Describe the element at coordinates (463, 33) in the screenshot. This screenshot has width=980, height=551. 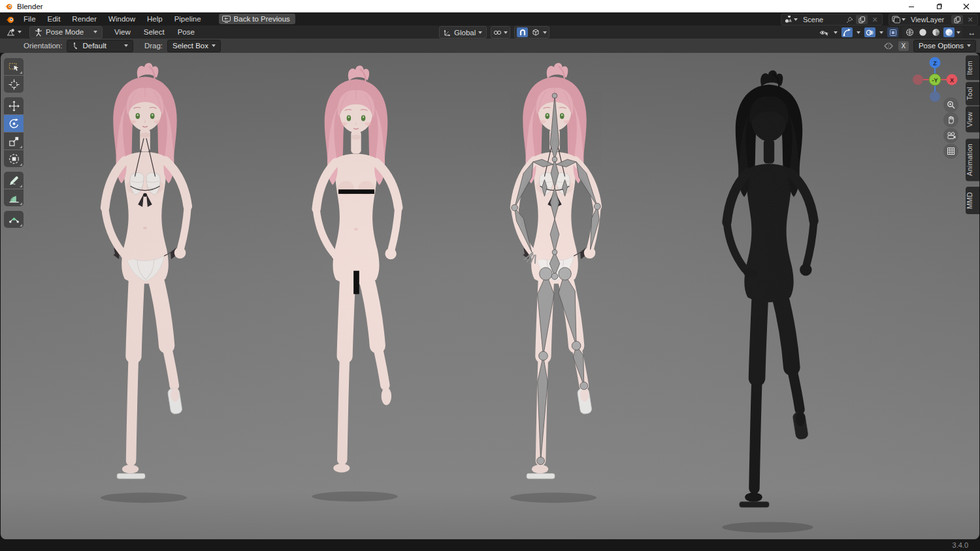
I see `transform-orientation-dropdown: Global` at that location.